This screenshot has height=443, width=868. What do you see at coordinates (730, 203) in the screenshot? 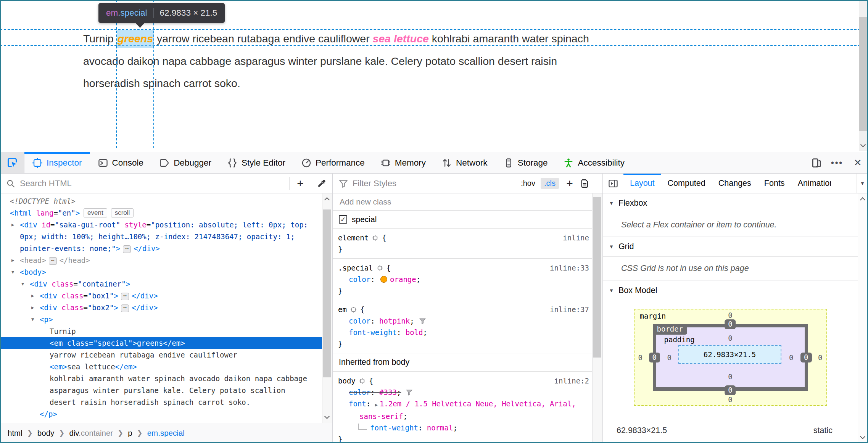
I see `flexbox-section-header: ▼ Flexbox` at bounding box center [730, 203].